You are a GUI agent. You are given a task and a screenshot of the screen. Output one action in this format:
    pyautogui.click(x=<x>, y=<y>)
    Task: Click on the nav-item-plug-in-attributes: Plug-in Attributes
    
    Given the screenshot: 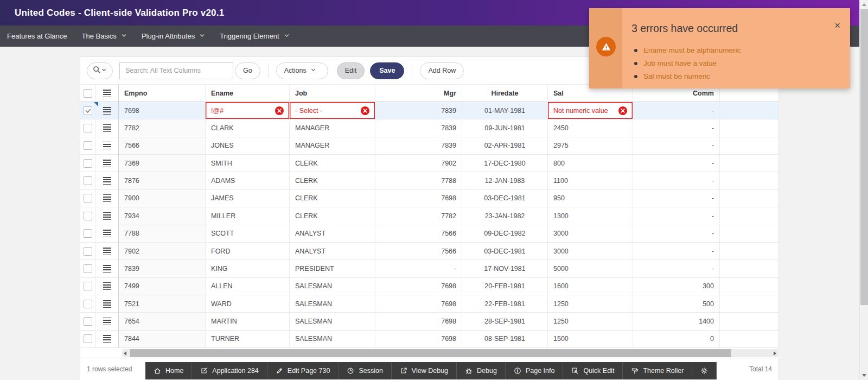 What is the action you would take?
    pyautogui.click(x=174, y=36)
    